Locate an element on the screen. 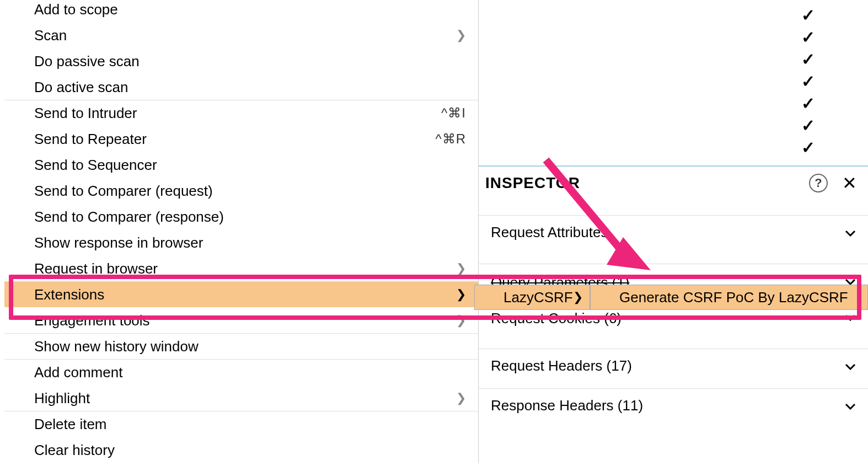 The image size is (868, 471). menu-label: Engagement tools is located at coordinates (92, 321).